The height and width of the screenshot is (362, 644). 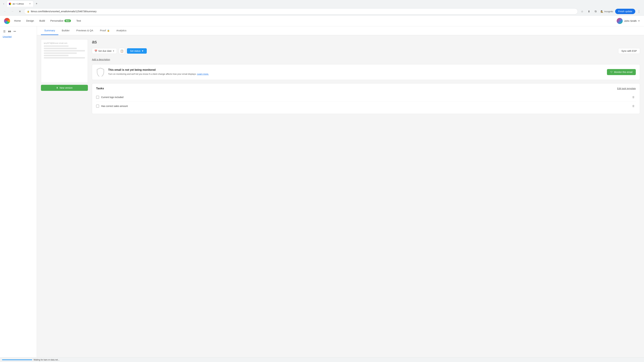 What do you see at coordinates (7, 21) in the screenshot?
I see `app-logo` at bounding box center [7, 21].